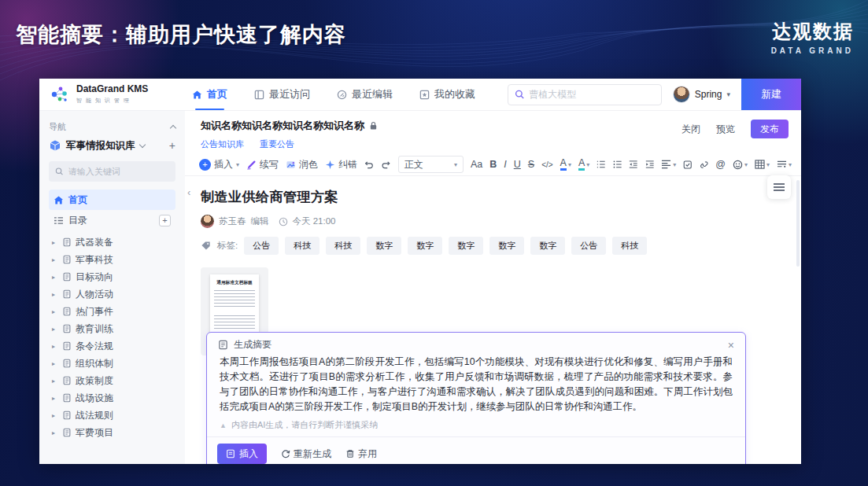 The height and width of the screenshot is (486, 868). I want to click on tree-item-tactics: ▸战法规则, so click(112, 415).